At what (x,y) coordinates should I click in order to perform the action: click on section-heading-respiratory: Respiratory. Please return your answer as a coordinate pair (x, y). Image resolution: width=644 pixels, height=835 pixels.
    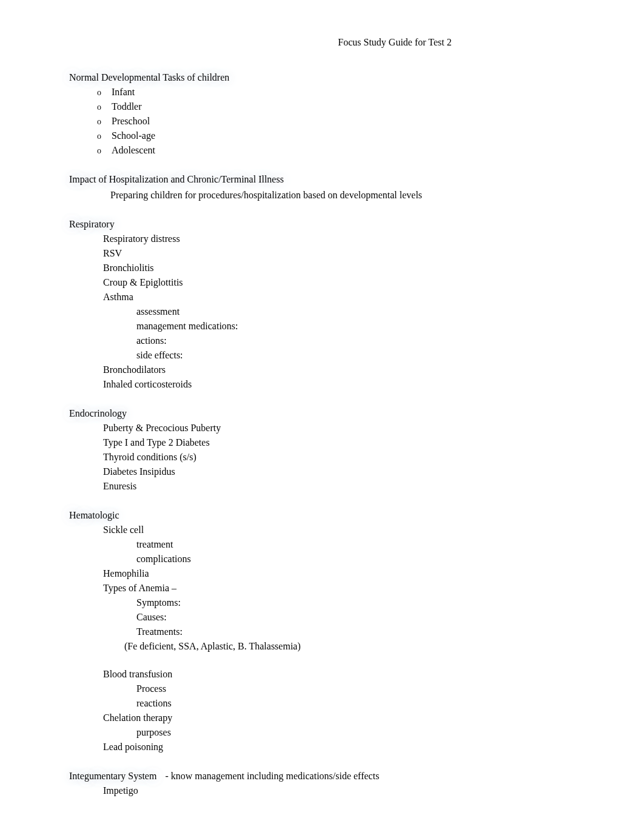
    Looking at the image, I should click on (92, 224).